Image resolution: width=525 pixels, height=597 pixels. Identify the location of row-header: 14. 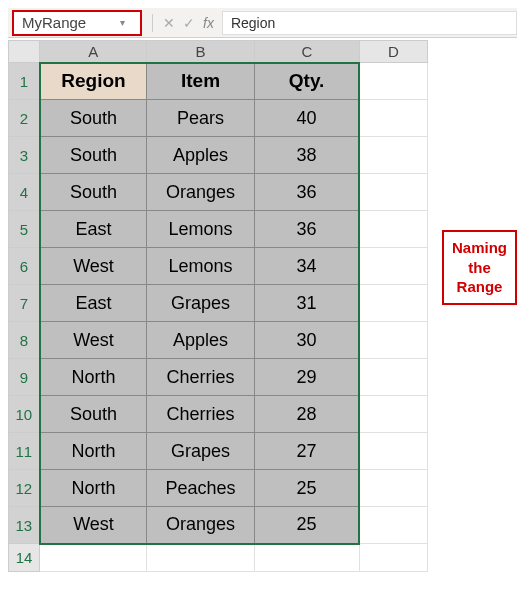
(24, 558).